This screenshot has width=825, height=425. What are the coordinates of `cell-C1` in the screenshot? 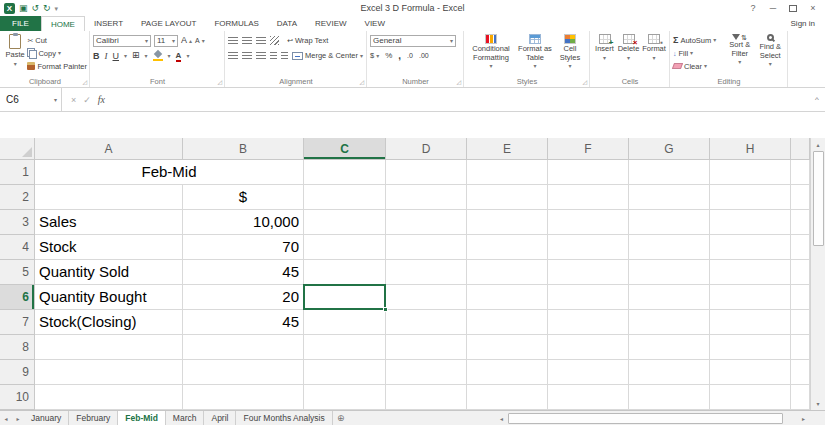 It's located at (345, 172).